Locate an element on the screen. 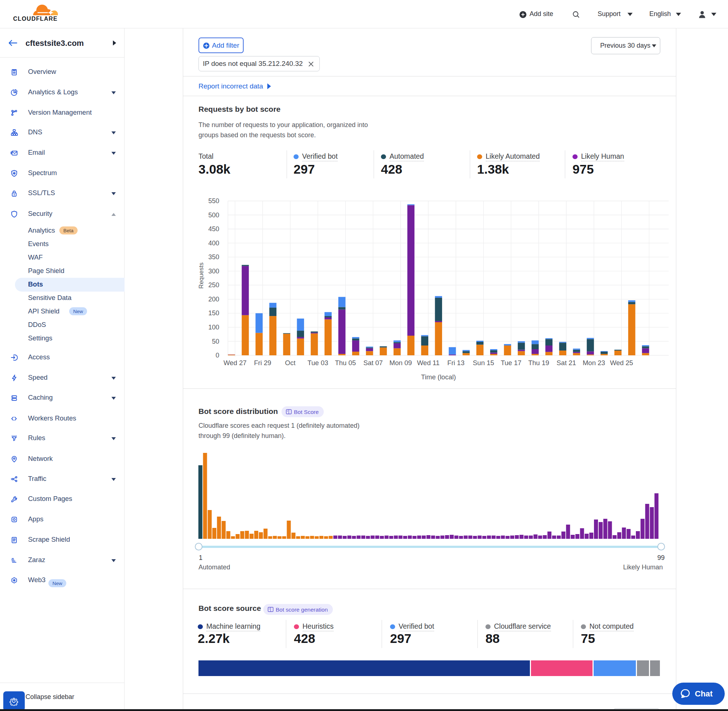  svg-text: 550 is located at coordinates (214, 201).